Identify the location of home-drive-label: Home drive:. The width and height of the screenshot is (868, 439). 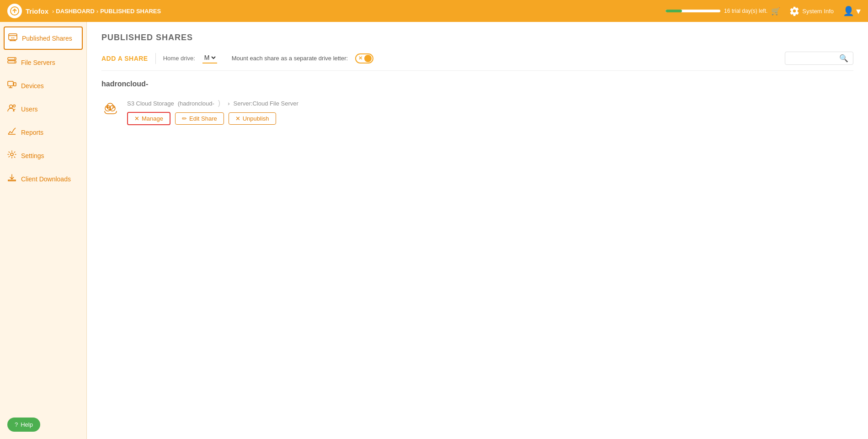
(179, 58).